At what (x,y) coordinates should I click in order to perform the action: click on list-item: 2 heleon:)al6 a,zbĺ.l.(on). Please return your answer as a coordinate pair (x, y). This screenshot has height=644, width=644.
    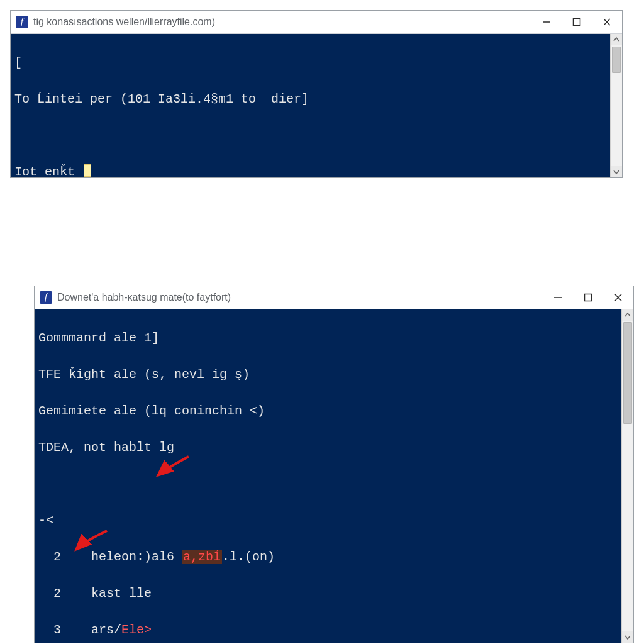
    Looking at the image, I should click on (329, 557).